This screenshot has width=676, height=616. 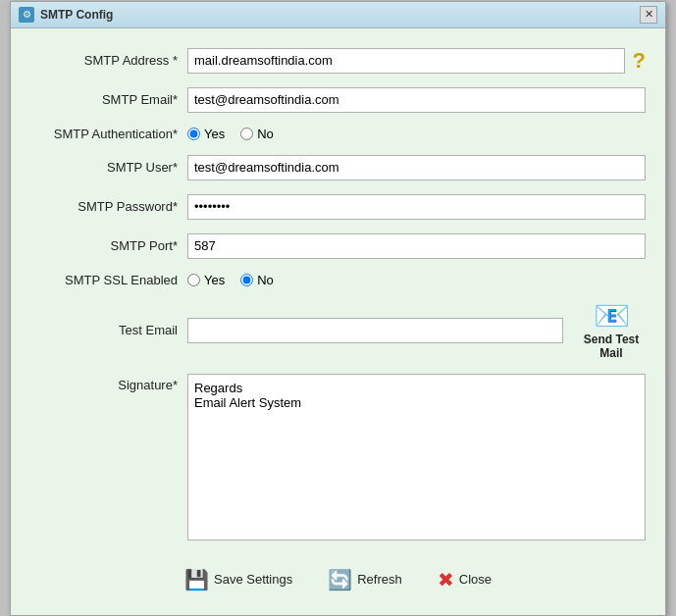 I want to click on smtp-ssl-label: SMTP SSL Enabled, so click(x=109, y=281).